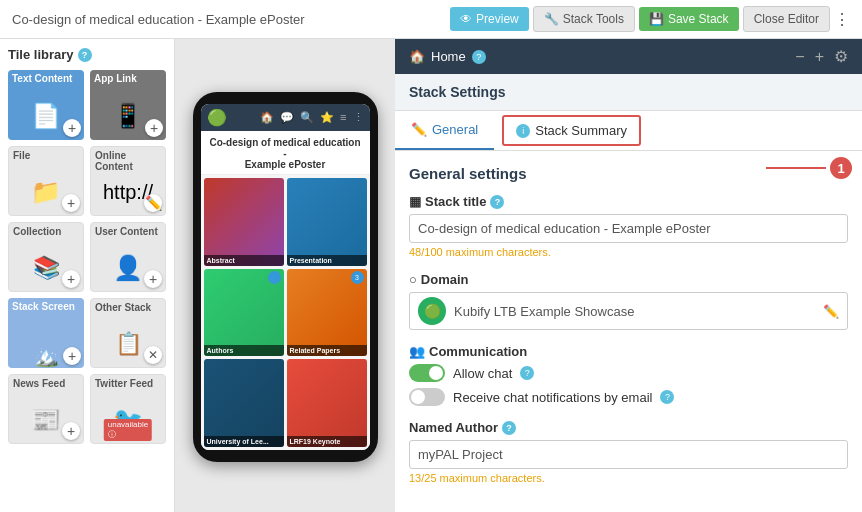  What do you see at coordinates (427, 373) in the screenshot?
I see `allow-chat-toggle` at bounding box center [427, 373].